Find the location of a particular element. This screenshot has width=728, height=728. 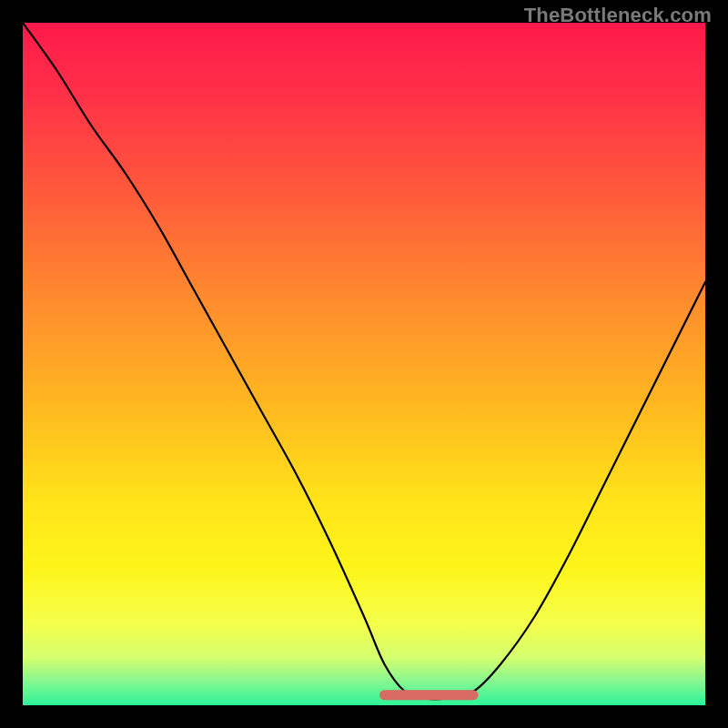

watermark-text: TheBottleneck.com is located at coordinates (618, 15).